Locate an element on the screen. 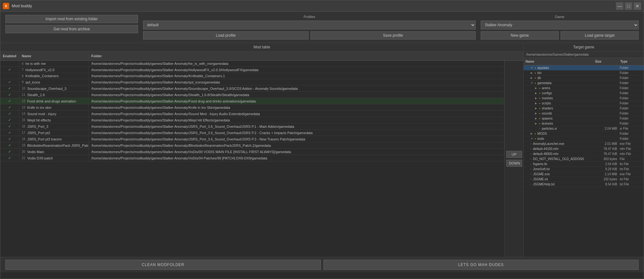 This screenshot has height=279, width=644. load-profile-button: Load profile is located at coordinates (226, 35).